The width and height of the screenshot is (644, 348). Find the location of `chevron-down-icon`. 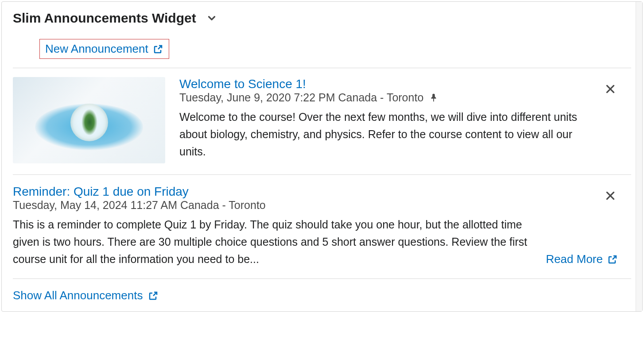

chevron-down-icon is located at coordinates (212, 18).